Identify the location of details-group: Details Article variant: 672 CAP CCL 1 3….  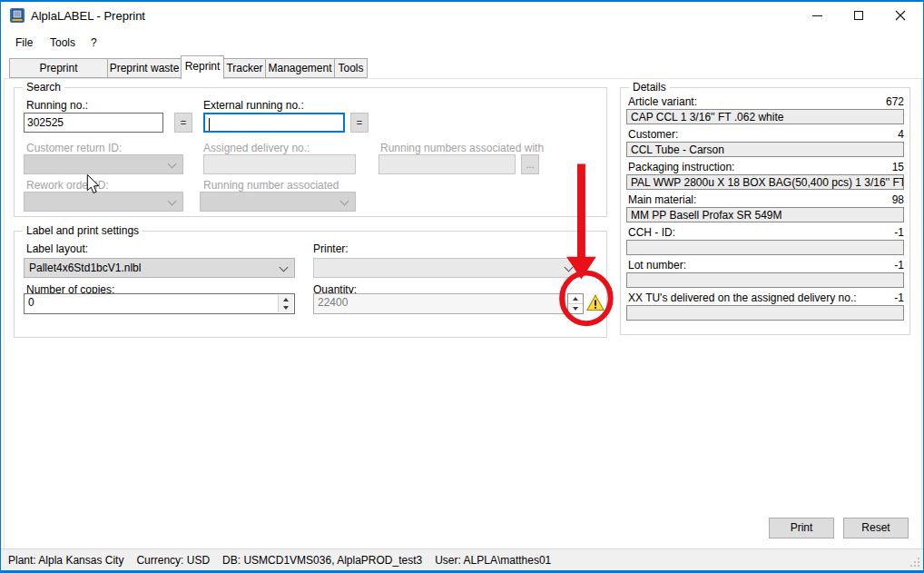
(765, 211).